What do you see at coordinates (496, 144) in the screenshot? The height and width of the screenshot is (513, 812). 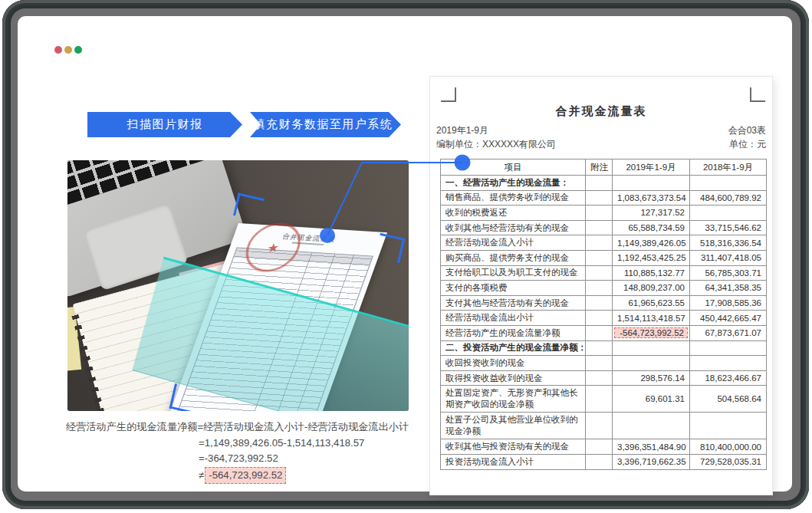 I see `statement-prepared-by: 编制单位：XXXXXX有限公司` at bounding box center [496, 144].